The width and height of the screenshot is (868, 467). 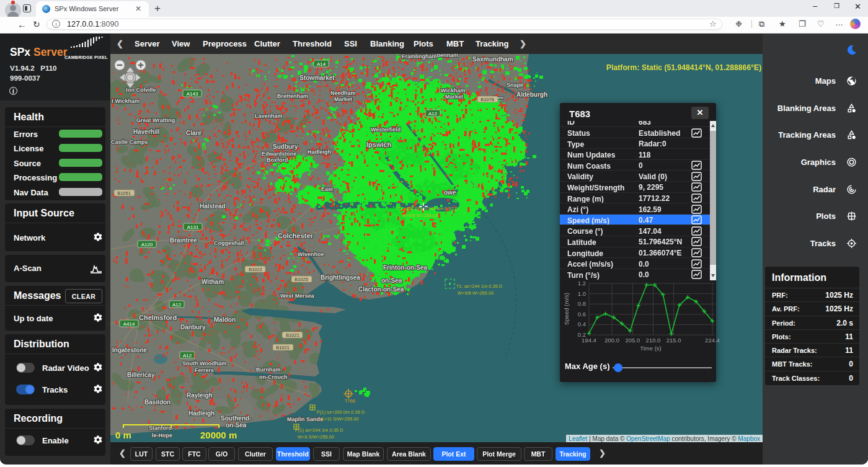 What do you see at coordinates (278, 160) in the screenshot?
I see `svg-text: Boxford` at bounding box center [278, 160].